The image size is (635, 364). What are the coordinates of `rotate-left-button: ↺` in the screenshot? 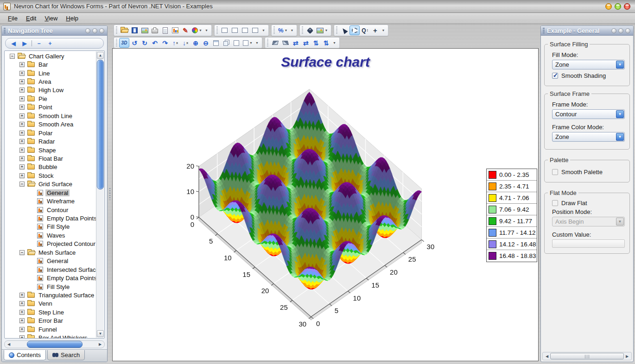 It's located at (134, 43).